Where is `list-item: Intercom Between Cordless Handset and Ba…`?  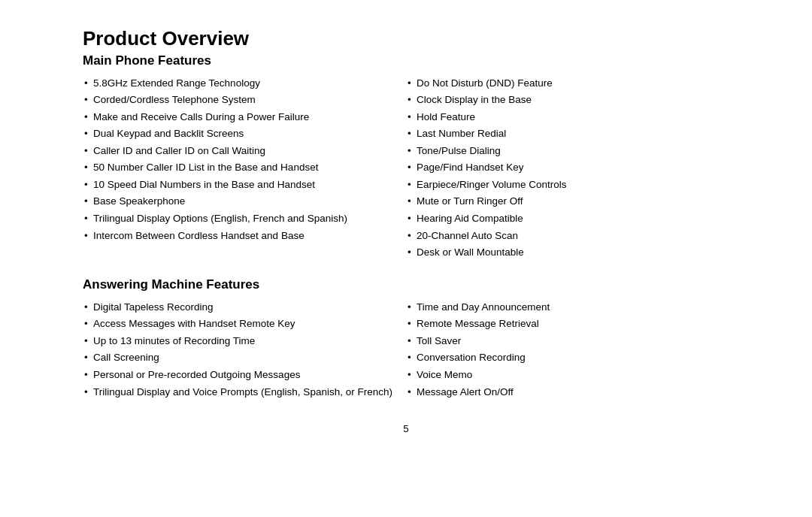 list-item: Intercom Between Cordless Handset and Ba… is located at coordinates (244, 236).